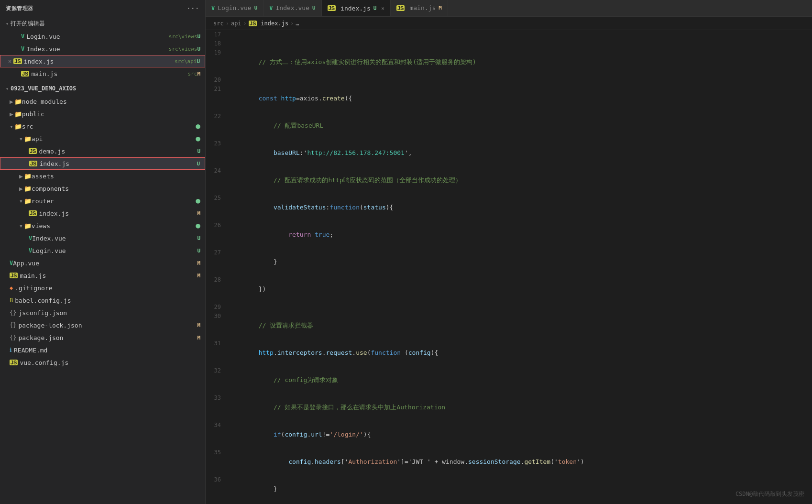  What do you see at coordinates (193, 9) in the screenshot?
I see `more-icon: ···` at bounding box center [193, 9].